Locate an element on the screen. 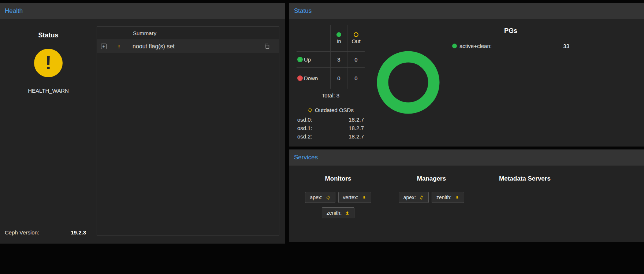 The image size is (644, 274). up-row-label: Up is located at coordinates (308, 59).